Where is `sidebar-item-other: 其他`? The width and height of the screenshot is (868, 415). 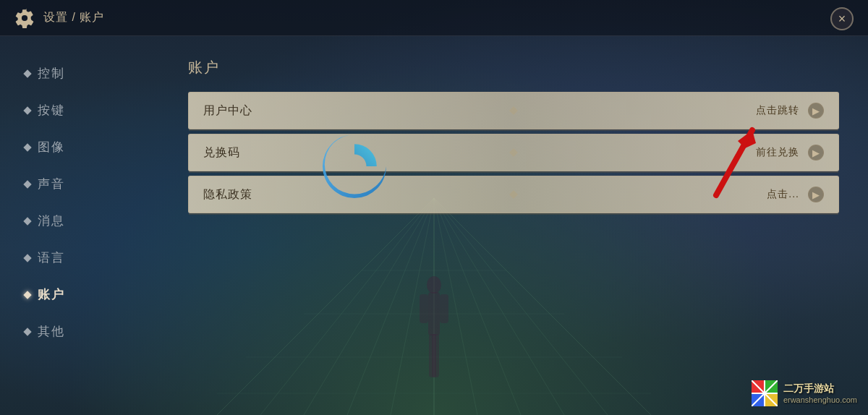
sidebar-item-other: 其他 is located at coordinates (80, 331).